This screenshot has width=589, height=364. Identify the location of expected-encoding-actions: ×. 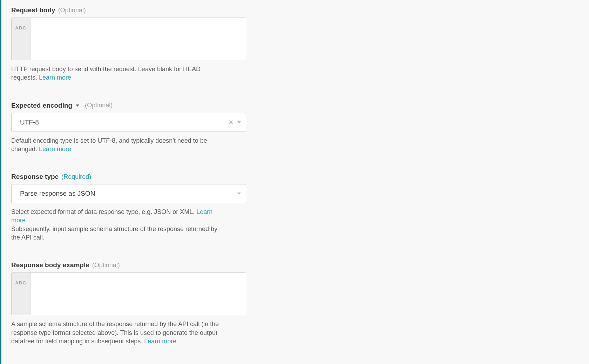
(235, 122).